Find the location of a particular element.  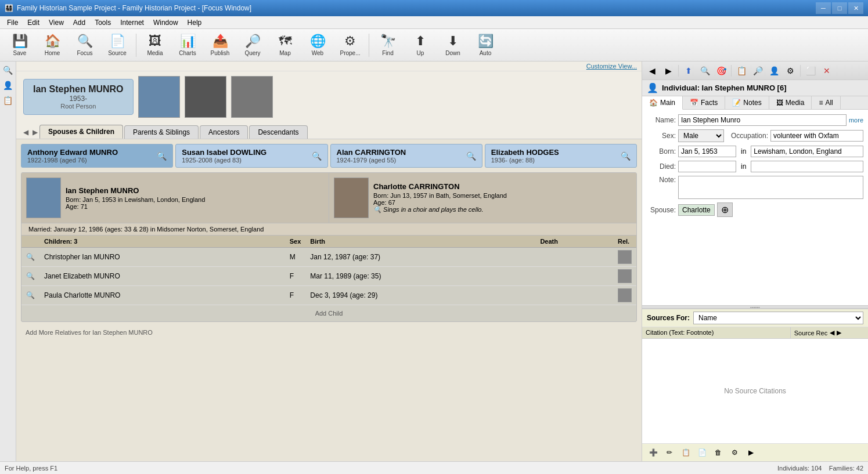

child-row-0: 🔍 Christopher Ian MUNRO M Jan 12, 1987 (… is located at coordinates (329, 258).